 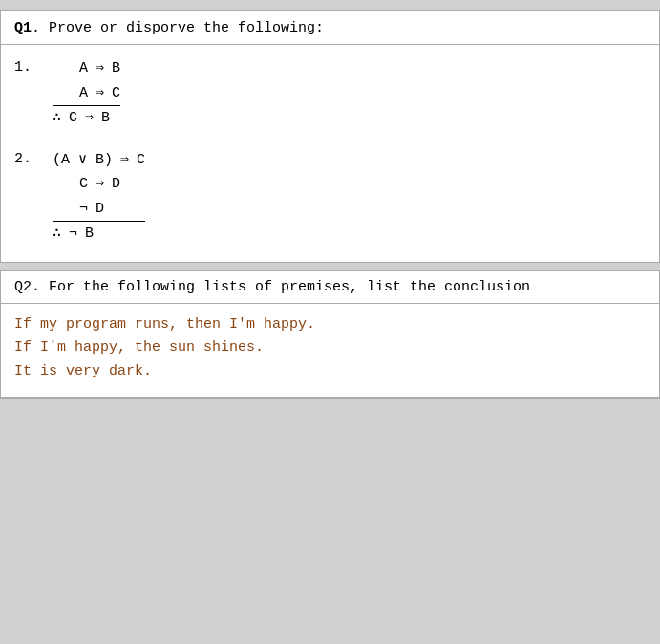 I want to click on premise-line-3: It is very dark., so click(x=330, y=373).